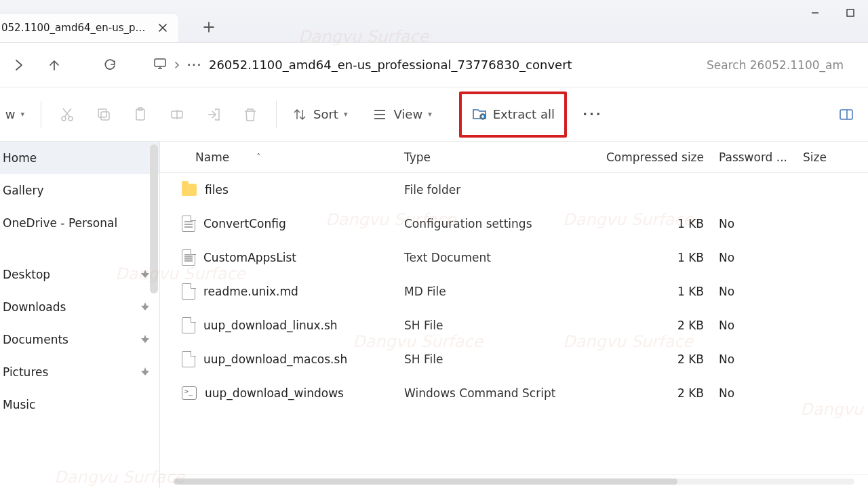 The image size is (868, 488). Describe the element at coordinates (80, 274) in the screenshot. I see `sidebar-item-desktop: Desktop` at that location.